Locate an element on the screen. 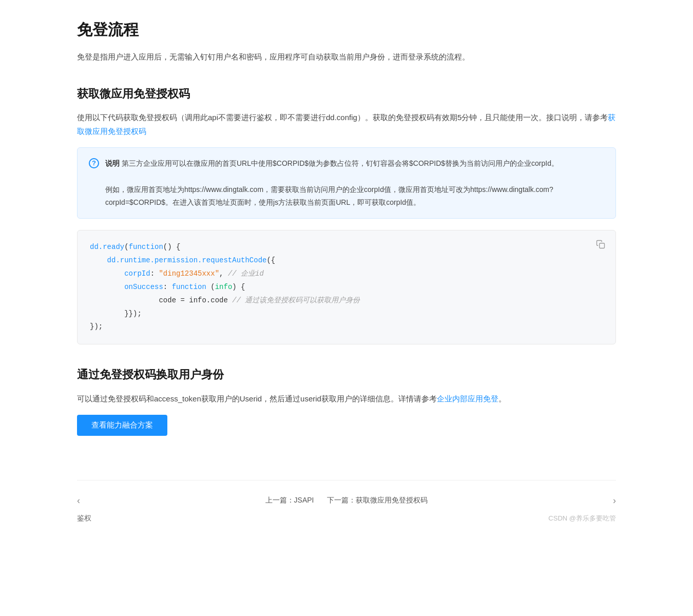 The height and width of the screenshot is (616, 693). prev-arrow: ‹ is located at coordinates (79, 501).